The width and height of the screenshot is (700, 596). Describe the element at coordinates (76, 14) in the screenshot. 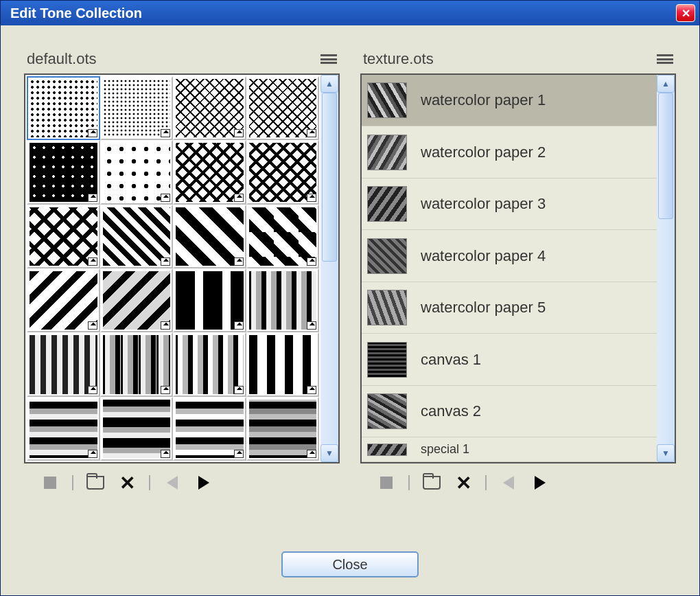

I see `window-title: Edit Tone Collection` at that location.